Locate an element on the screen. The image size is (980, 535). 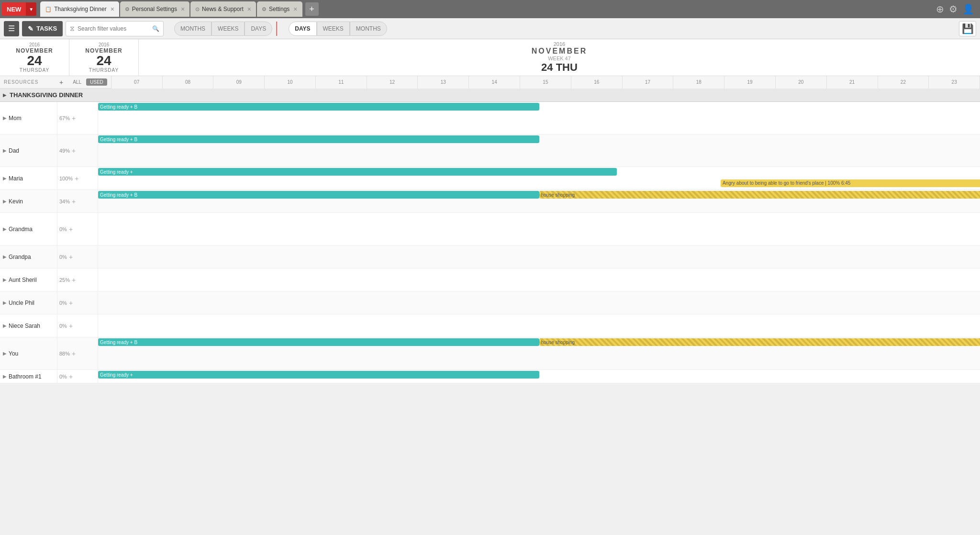
tab-settings-close: × is located at coordinates (295, 9).